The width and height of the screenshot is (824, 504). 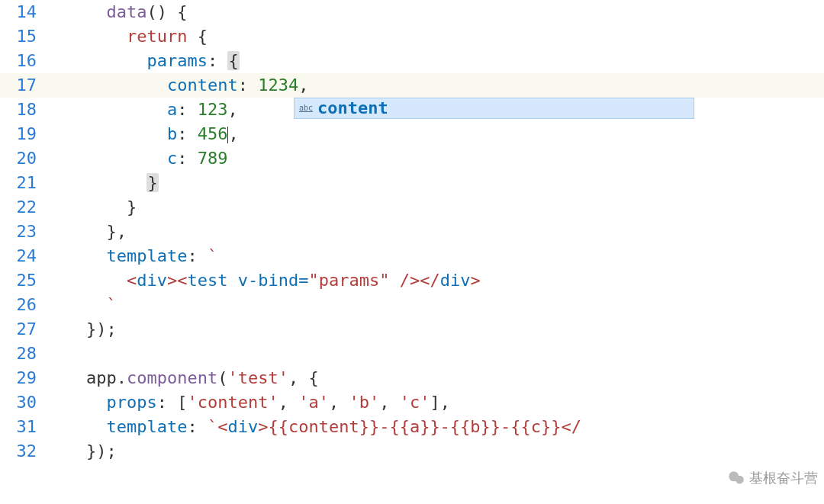 What do you see at coordinates (18, 378) in the screenshot?
I see `line-number: 29` at bounding box center [18, 378].